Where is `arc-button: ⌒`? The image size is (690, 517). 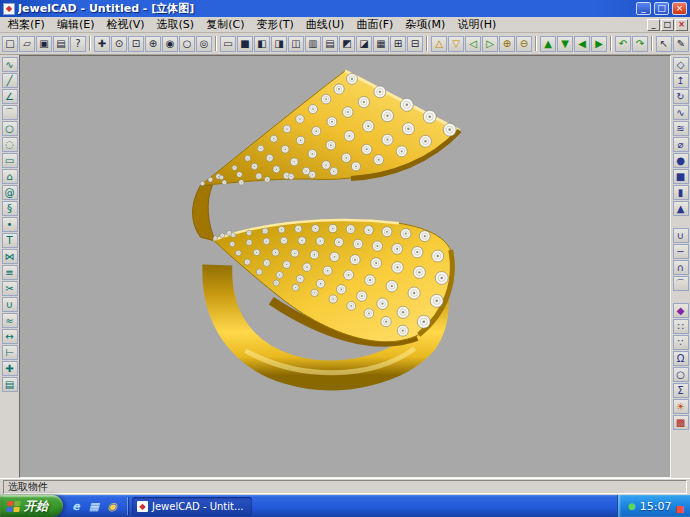 arc-button: ⌒ is located at coordinates (10, 112).